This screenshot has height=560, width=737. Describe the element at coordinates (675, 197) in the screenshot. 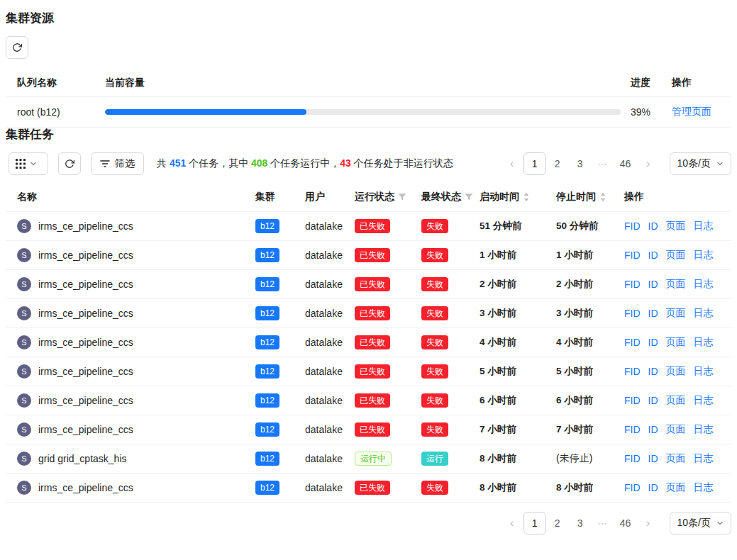

I see `header-operation: 操作` at that location.